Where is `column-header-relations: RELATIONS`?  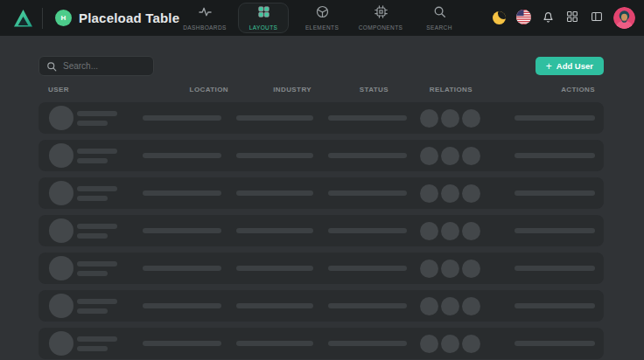 column-header-relations: RELATIONS is located at coordinates (446, 89).